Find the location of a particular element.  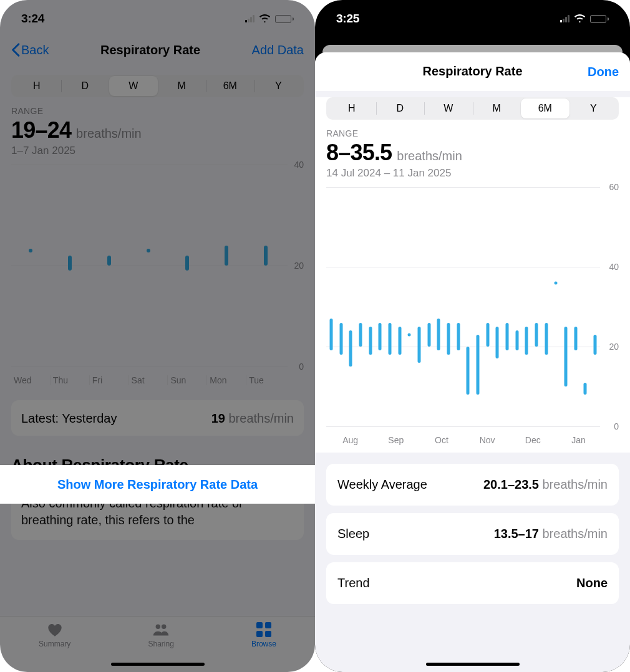

tab-sharing: Sharing is located at coordinates (161, 635).